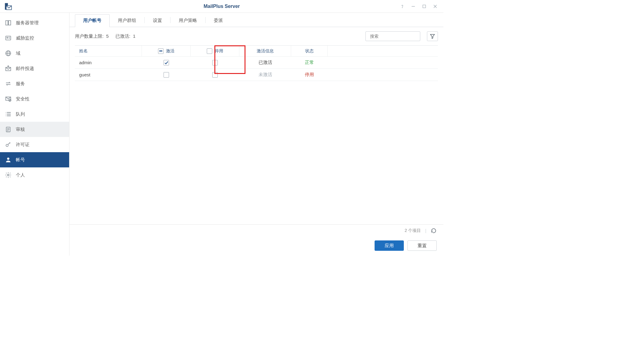 This screenshot has height=364, width=631. I want to click on sidebar-item-1: 威胁监控, so click(35, 38).